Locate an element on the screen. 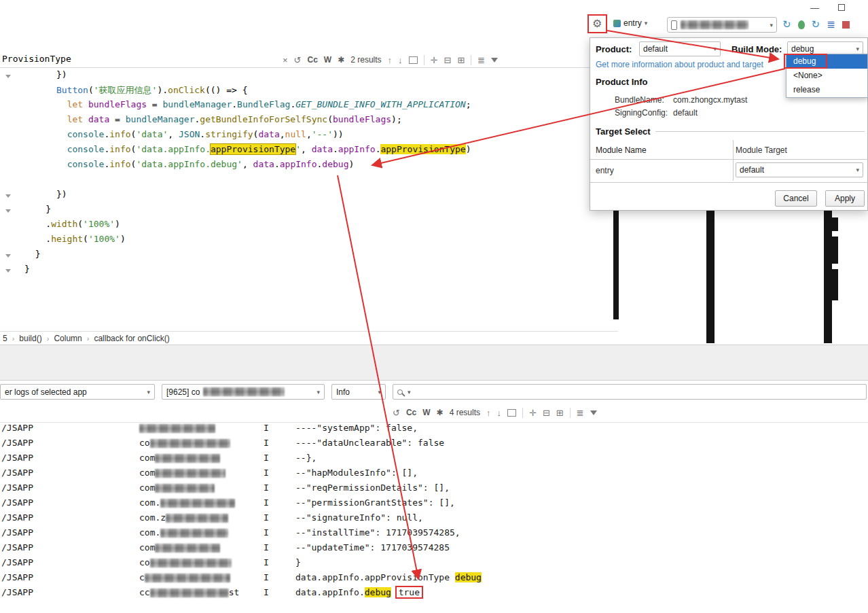 The height and width of the screenshot is (613, 868). code-token: appProvisionType is located at coordinates (422, 150).